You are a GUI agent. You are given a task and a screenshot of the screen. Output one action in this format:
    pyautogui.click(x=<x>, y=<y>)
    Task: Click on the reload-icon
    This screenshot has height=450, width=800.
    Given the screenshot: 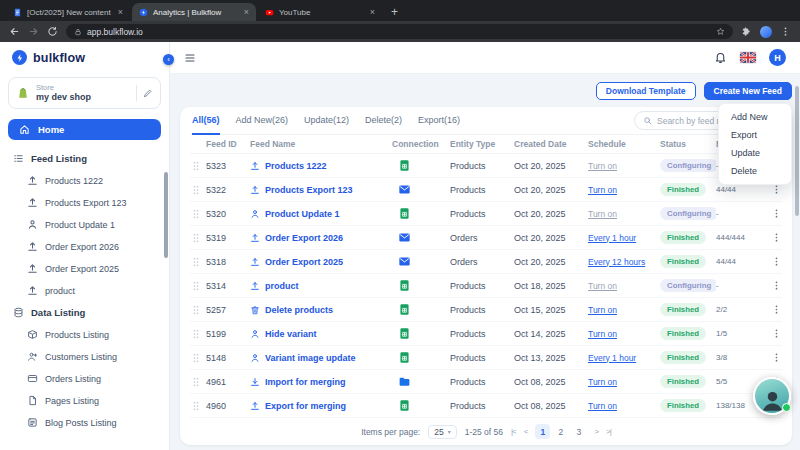 What is the action you would take?
    pyautogui.click(x=52, y=32)
    